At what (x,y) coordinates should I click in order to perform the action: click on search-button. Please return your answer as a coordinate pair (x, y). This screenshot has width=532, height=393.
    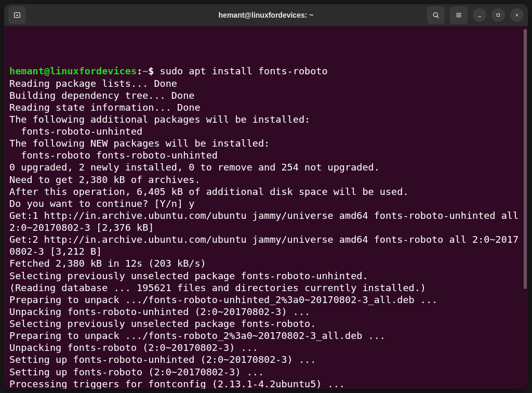
    Looking at the image, I should click on (436, 15).